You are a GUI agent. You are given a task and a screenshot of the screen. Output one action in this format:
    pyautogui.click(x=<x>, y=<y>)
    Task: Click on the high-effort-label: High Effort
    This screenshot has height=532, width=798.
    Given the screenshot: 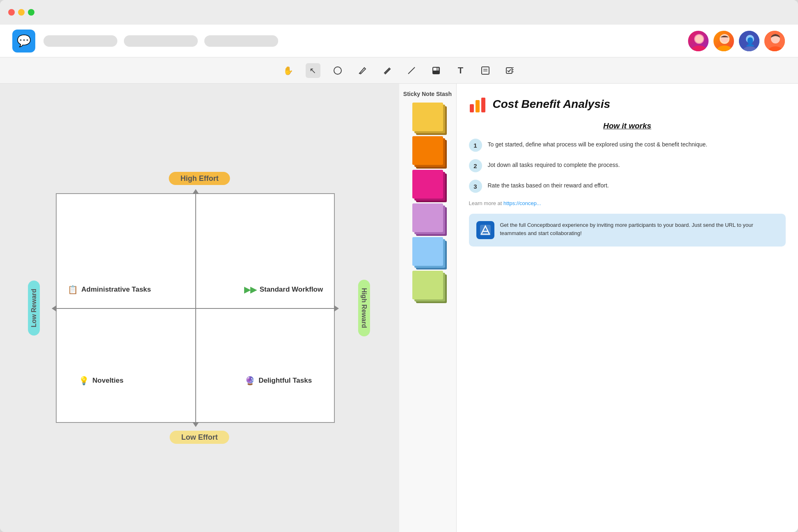 What is the action you would take?
    pyautogui.click(x=199, y=179)
    